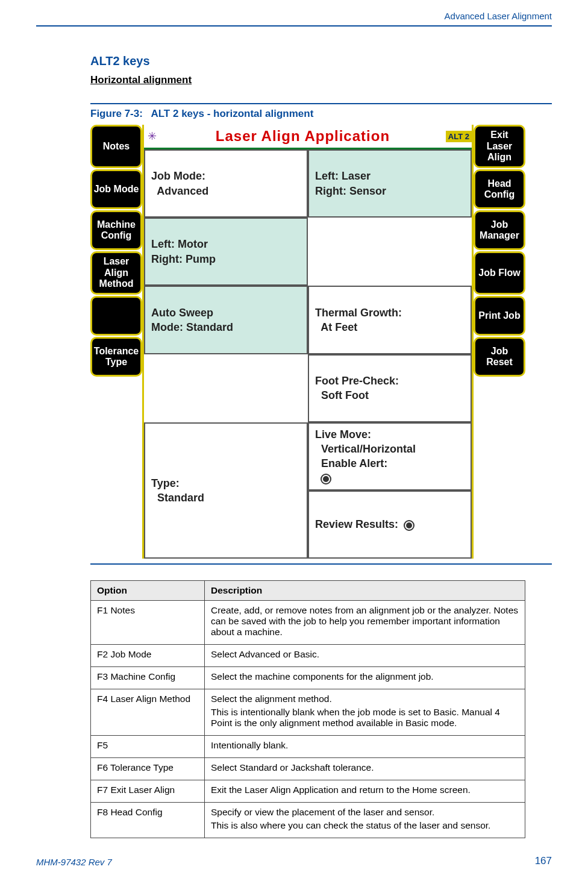 The image size is (588, 884). I want to click on table-row: F1 NotesCreate, add, or remove notes fro…, so click(308, 623).